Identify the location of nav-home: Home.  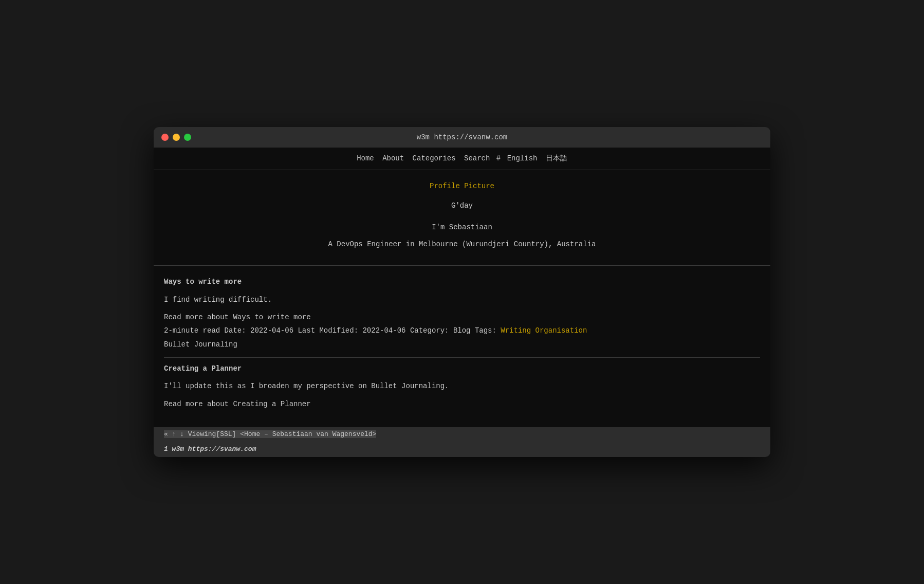
(365, 158).